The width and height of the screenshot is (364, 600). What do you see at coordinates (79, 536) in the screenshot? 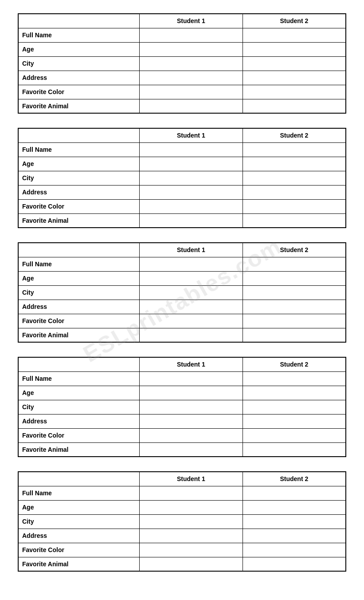
I see `table-5-row4-label: Address` at bounding box center [79, 536].